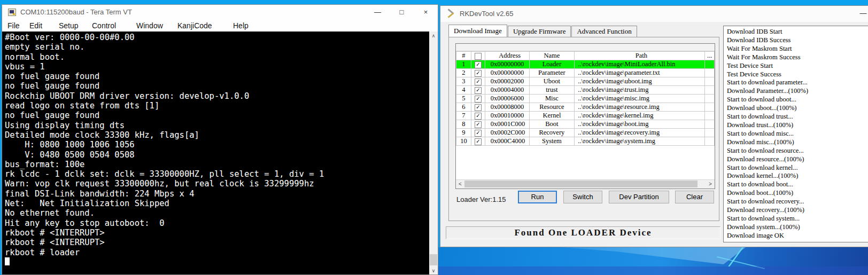 This screenshot has height=275, width=868. What do you see at coordinates (460, 184) in the screenshot?
I see `scroll-left-icon: <` at bounding box center [460, 184].